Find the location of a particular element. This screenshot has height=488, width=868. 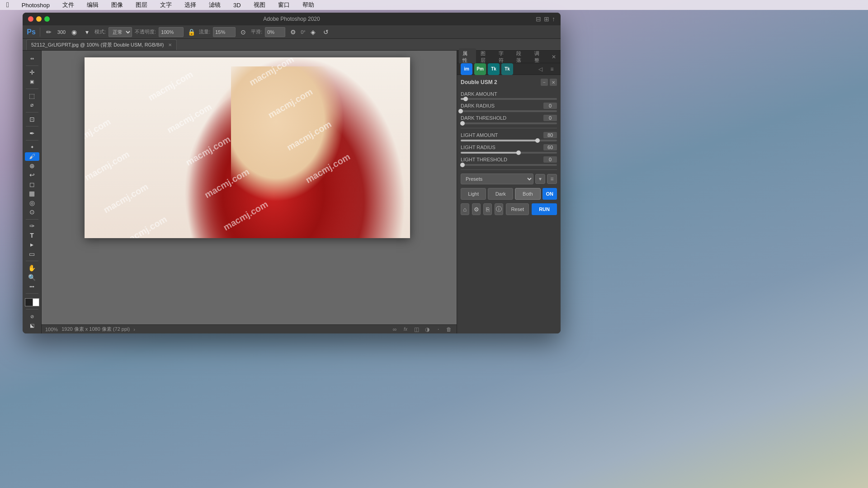

menubar-photoshop: Photoshop is located at coordinates (36, 5).